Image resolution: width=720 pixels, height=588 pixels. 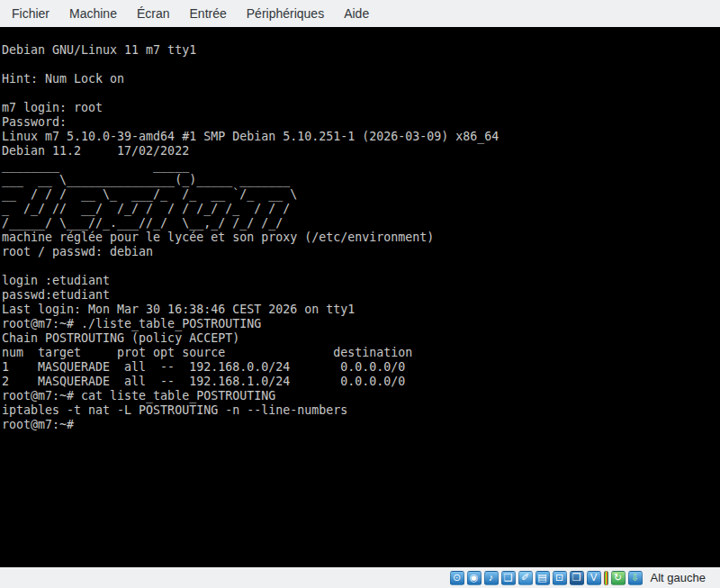 What do you see at coordinates (474, 578) in the screenshot?
I see `optical-disc-icon: ◉` at bounding box center [474, 578].